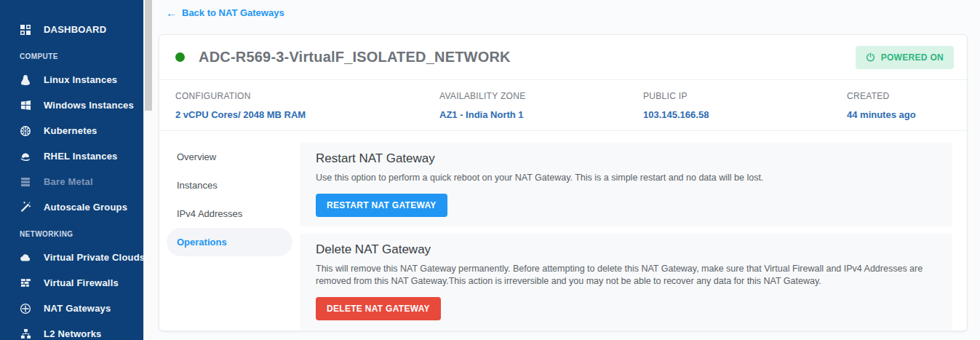  Describe the element at coordinates (25, 30) in the screenshot. I see `dashboard-grid-icon` at that location.